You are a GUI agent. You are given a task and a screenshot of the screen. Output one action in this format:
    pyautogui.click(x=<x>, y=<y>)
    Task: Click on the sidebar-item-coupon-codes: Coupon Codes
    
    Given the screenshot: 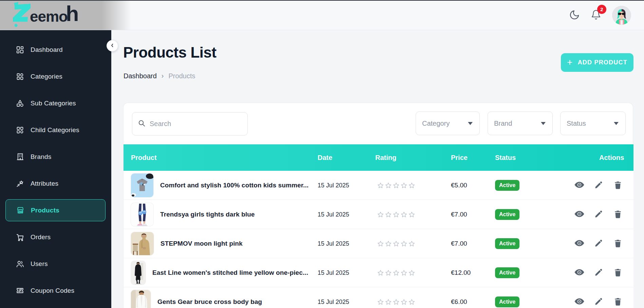 What is the action you would take?
    pyautogui.click(x=56, y=291)
    